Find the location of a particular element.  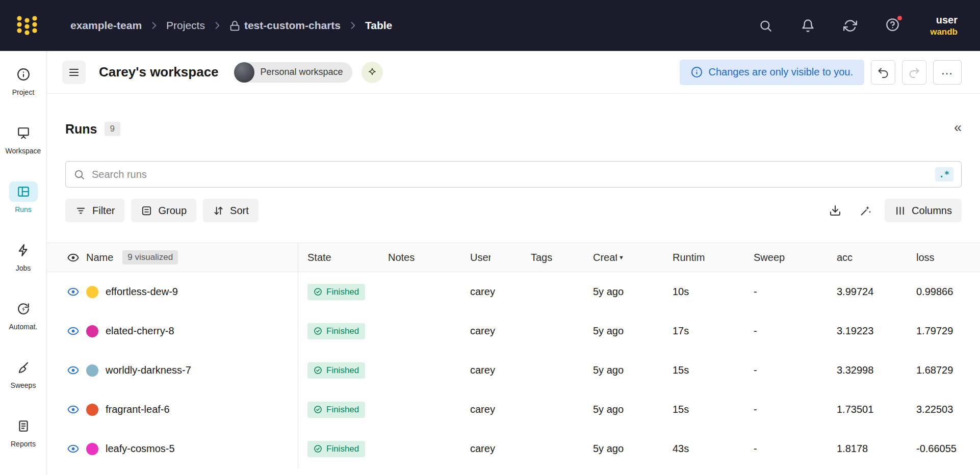

eye-icon is located at coordinates (73, 258).